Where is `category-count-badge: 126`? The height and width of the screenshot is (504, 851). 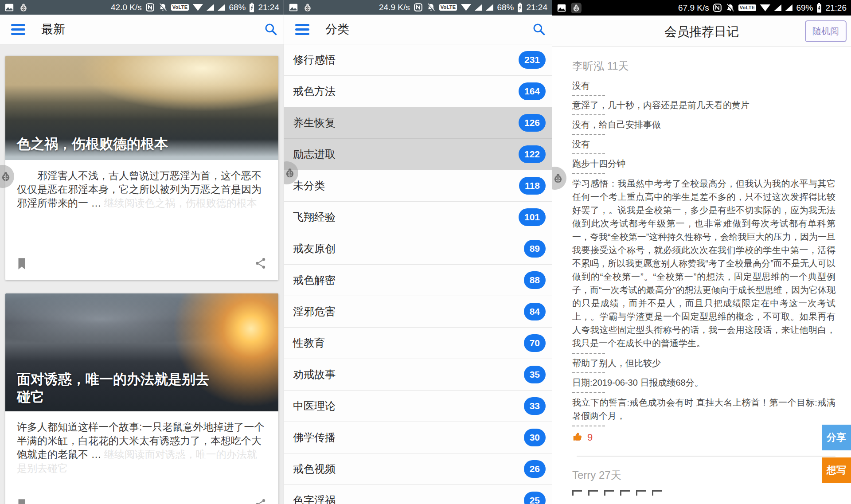 category-count-badge: 126 is located at coordinates (532, 123).